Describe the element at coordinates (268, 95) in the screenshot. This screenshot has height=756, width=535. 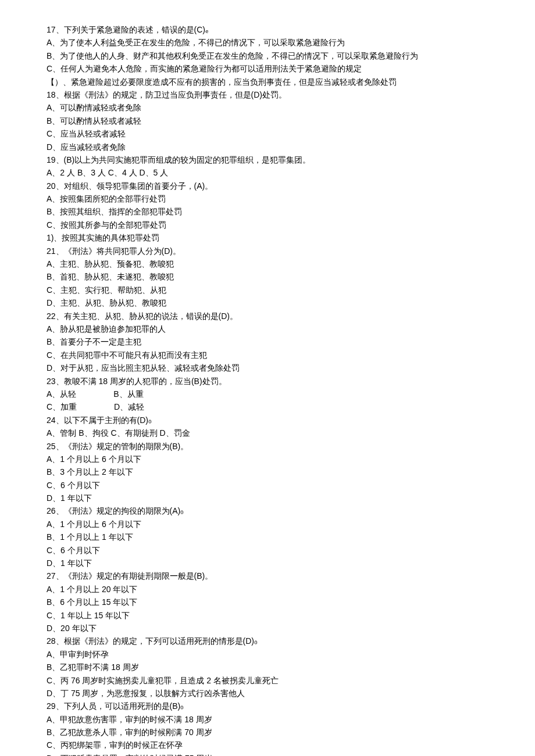
I see `text-line: 18、根据《刑法》的规定，防卫过当应负刑事责任，但是(D)处罚。` at that location.